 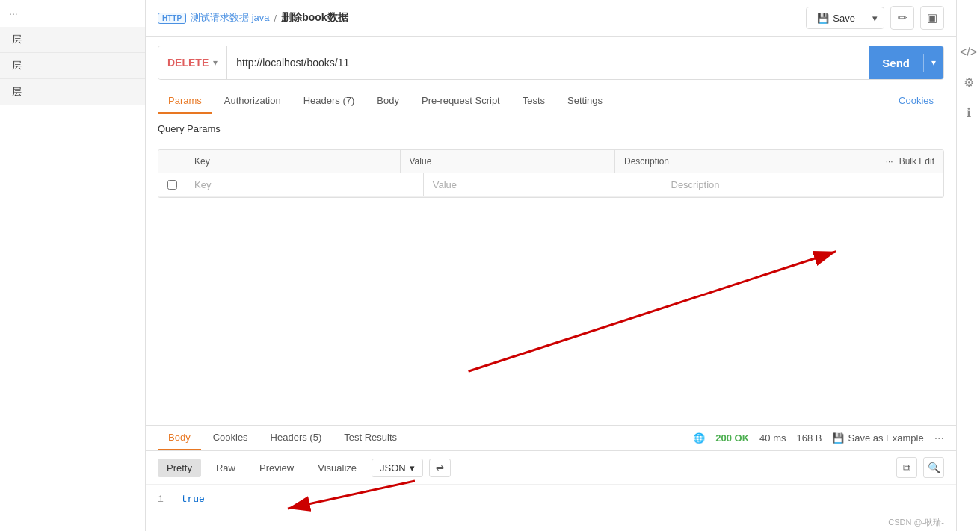 What do you see at coordinates (836, 18) in the screenshot?
I see `save-button: 💾 Save` at bounding box center [836, 18].